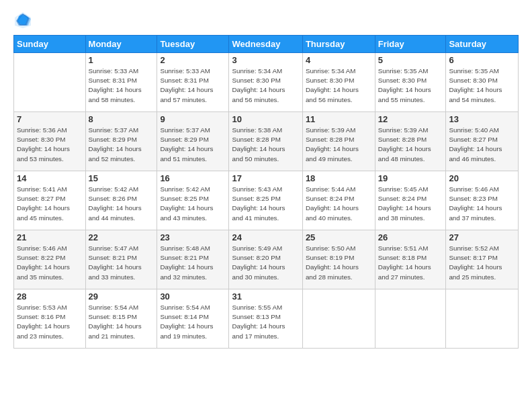  I want to click on day-info: Sunrise: 5:47 AM Sunset: 8:21 PM Dayligh…, so click(122, 263).